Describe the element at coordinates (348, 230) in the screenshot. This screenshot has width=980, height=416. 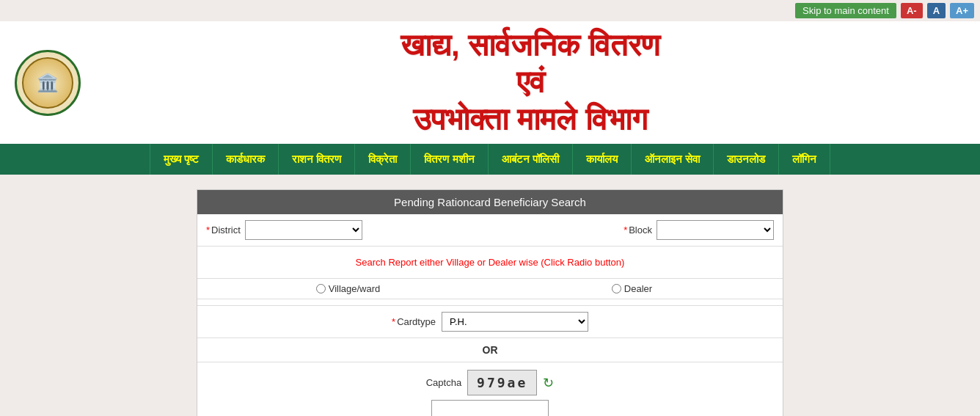
I see `district-field-group: *District` at that location.